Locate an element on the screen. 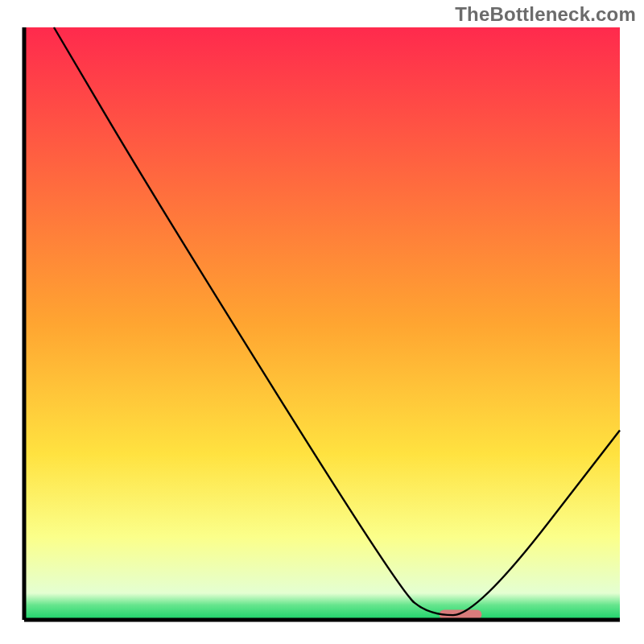 This screenshot has height=644, width=644. watermark-text: TheBottleneck.com is located at coordinates (546, 14).